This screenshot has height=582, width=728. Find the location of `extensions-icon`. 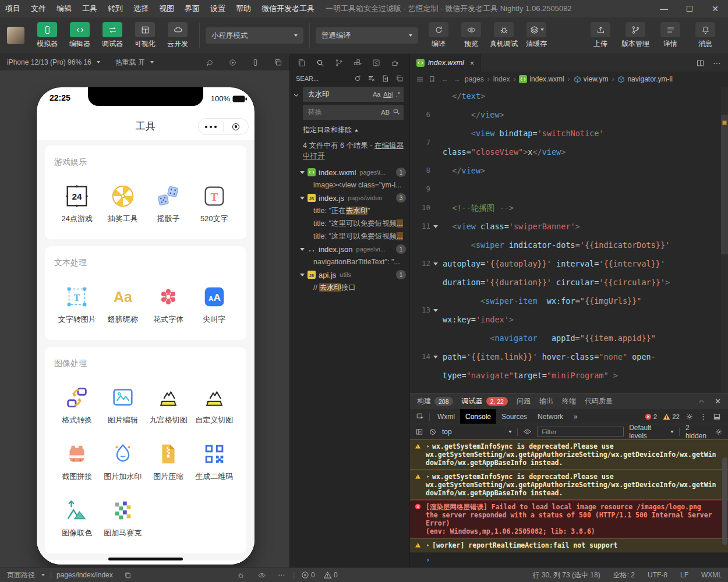

extensions-icon is located at coordinates (358, 63).